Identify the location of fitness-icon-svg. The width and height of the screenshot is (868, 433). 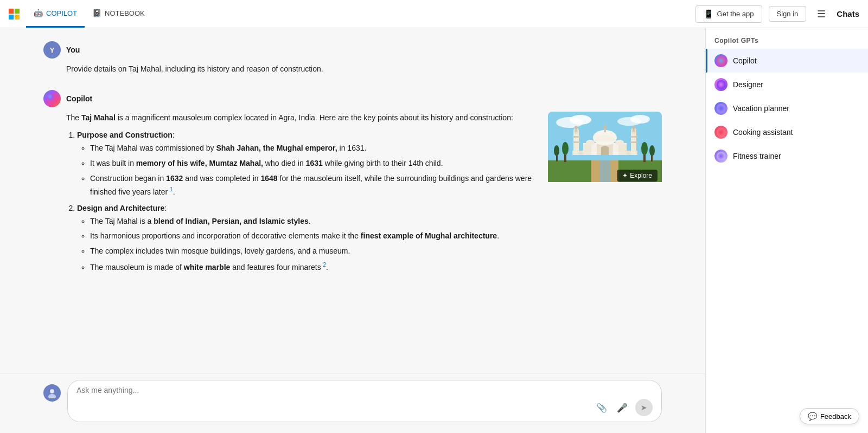
(721, 156).